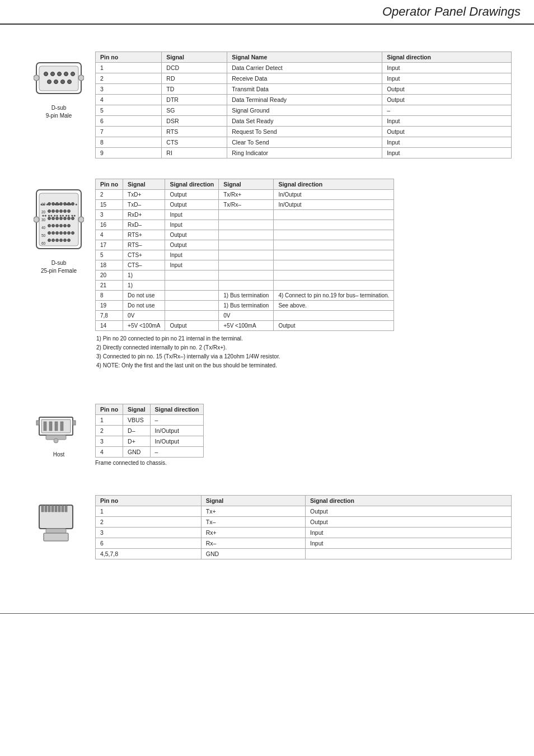 This screenshot has width=534, height=756. What do you see at coordinates (303, 142) in the screenshot?
I see `table-row: 8CTSClear To SendInput` at bounding box center [303, 142].